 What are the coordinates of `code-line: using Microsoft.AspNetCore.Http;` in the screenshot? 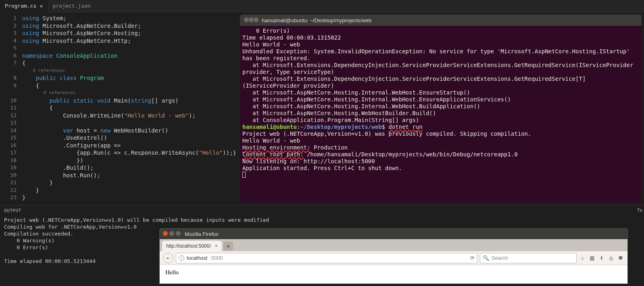 It's located at (131, 41).